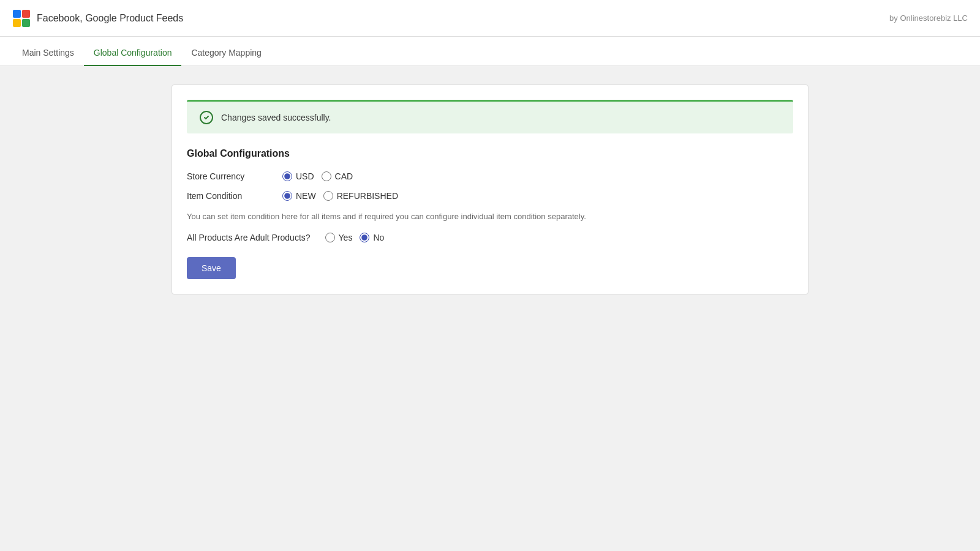  What do you see at coordinates (344, 176) in the screenshot?
I see `currency-cad-label: CAD` at bounding box center [344, 176].